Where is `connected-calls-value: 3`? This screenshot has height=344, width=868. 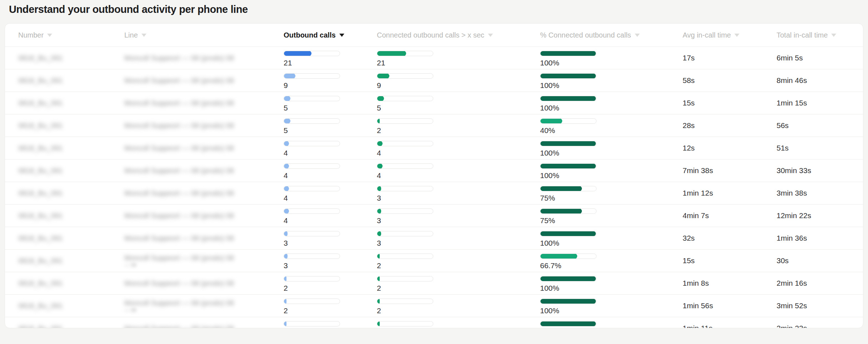
connected-calls-value: 3 is located at coordinates (459, 221).